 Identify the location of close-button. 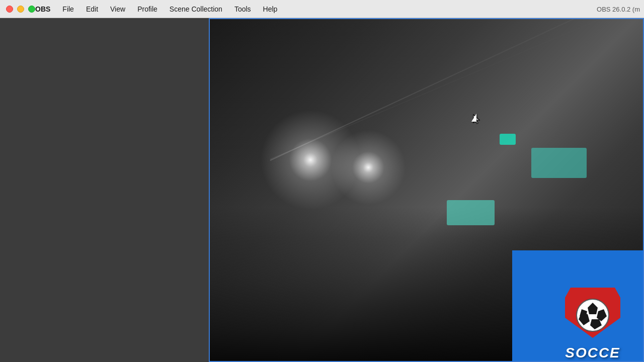
(10, 9).